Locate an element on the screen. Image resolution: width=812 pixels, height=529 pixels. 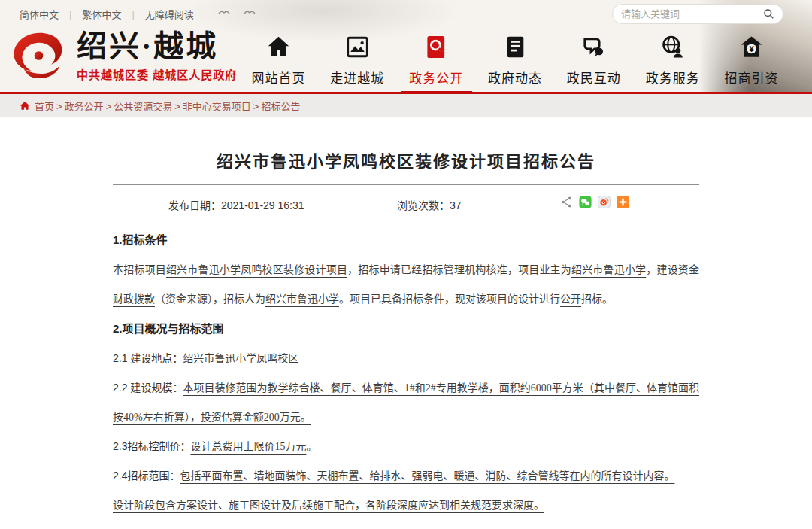
breadcrumb-home-icon is located at coordinates (25, 105).